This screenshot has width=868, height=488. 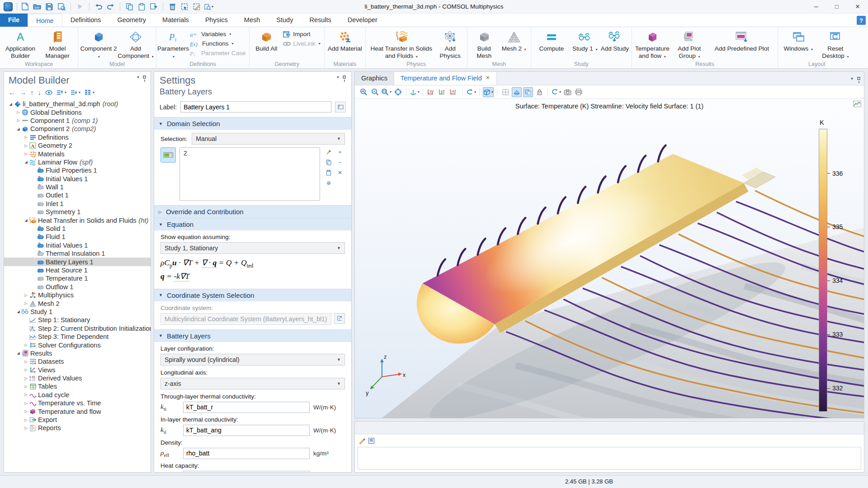 I want to click on tree-item-heat-transfer-in-solids-and-fluids: ◢Heat Transfer in Solids and Fluids(ht), so click(x=77, y=220).